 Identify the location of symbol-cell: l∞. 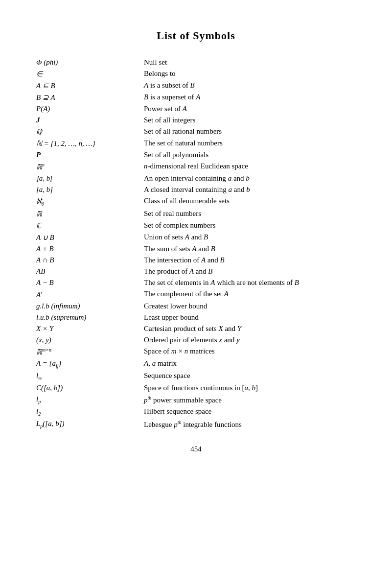
(88, 376).